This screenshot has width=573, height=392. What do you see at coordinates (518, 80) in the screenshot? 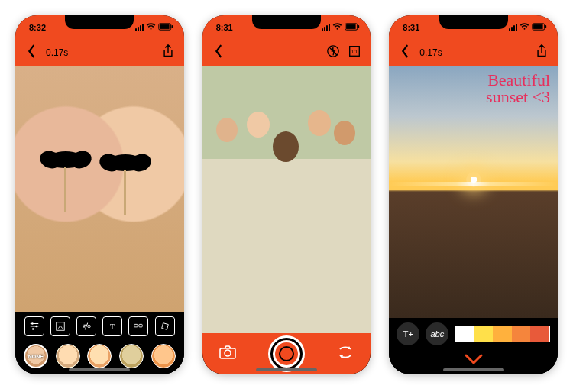
I see `overlay-line1: Beautiful` at bounding box center [518, 80].